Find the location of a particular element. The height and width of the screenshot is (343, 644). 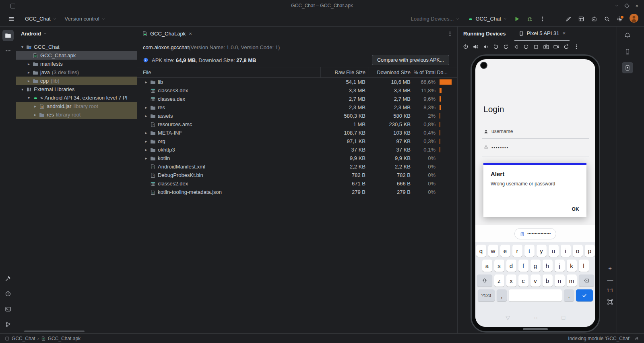

key-q: q is located at coordinates (481, 251).